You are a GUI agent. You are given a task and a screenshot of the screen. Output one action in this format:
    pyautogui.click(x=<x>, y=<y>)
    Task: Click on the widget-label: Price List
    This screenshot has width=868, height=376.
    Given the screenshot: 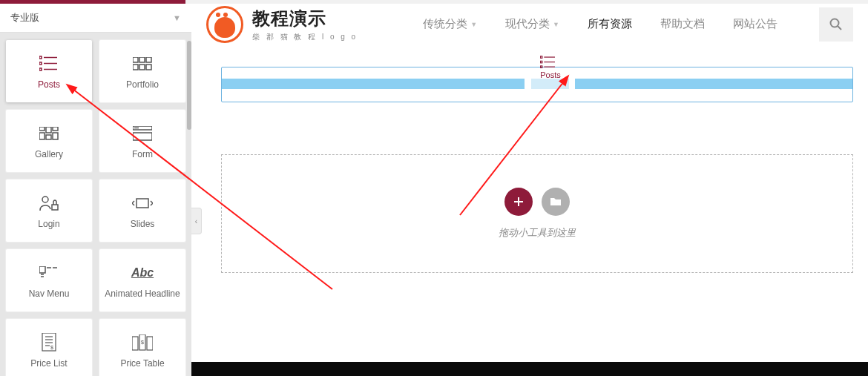 What is the action you would take?
    pyautogui.click(x=49, y=363)
    